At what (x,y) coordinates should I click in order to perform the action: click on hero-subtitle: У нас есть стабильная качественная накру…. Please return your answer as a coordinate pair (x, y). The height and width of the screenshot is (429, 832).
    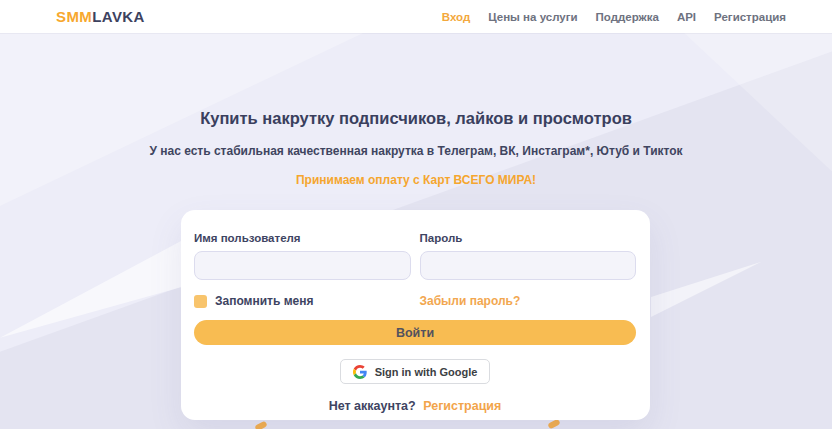
    Looking at the image, I should click on (416, 151).